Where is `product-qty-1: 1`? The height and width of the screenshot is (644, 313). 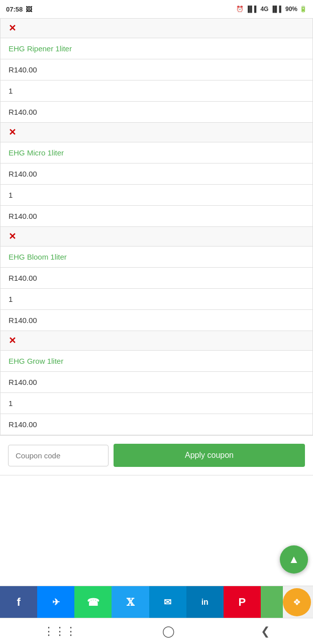
product-qty-1: 1 is located at coordinates (11, 91).